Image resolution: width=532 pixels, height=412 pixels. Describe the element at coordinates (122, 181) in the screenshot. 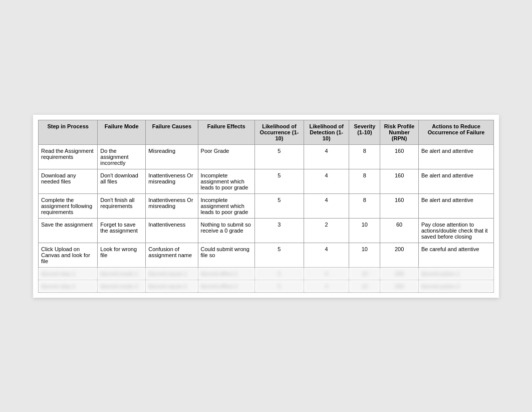

I see `cell-mode: Don't download all files` at that location.